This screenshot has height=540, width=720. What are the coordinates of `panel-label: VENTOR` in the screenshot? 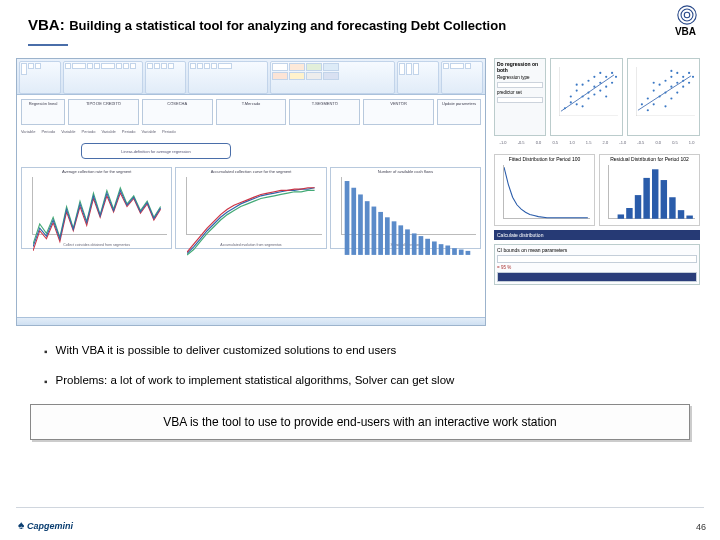 It's located at (398, 104).